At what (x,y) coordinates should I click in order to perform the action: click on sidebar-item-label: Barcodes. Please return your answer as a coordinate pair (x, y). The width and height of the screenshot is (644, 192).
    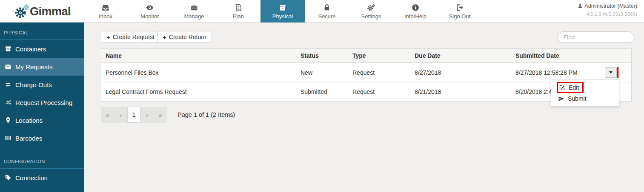
    Looking at the image, I should click on (29, 138).